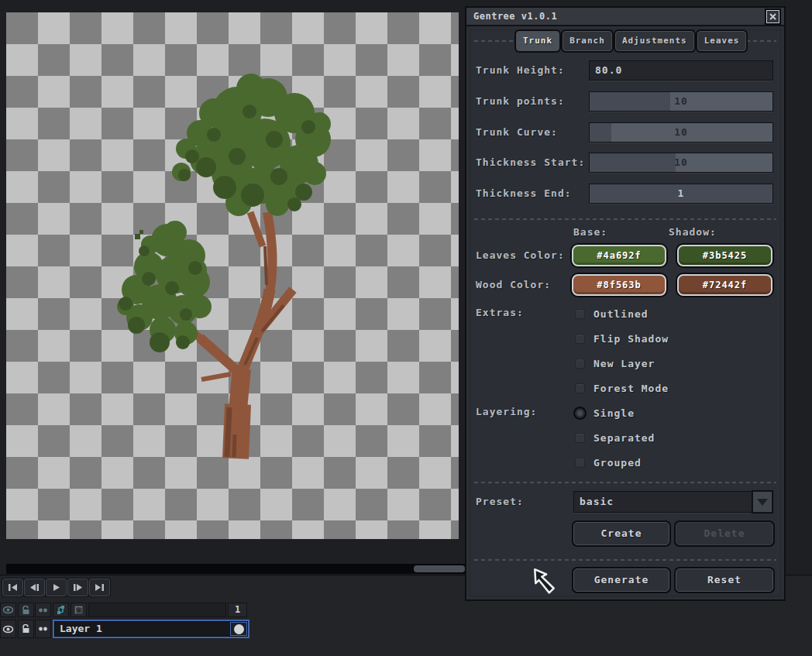  Describe the element at coordinates (515, 16) in the screenshot. I see `dialog-title: Gentree v1.0.1` at that location.